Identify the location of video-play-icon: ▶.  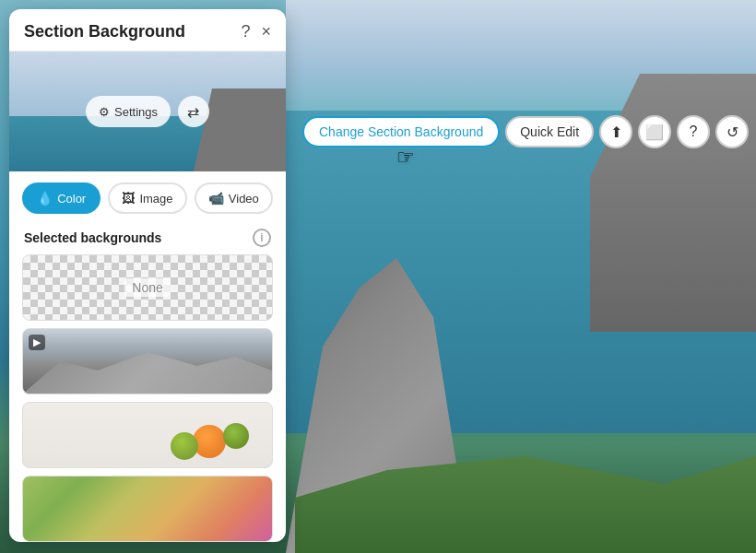
(37, 343).